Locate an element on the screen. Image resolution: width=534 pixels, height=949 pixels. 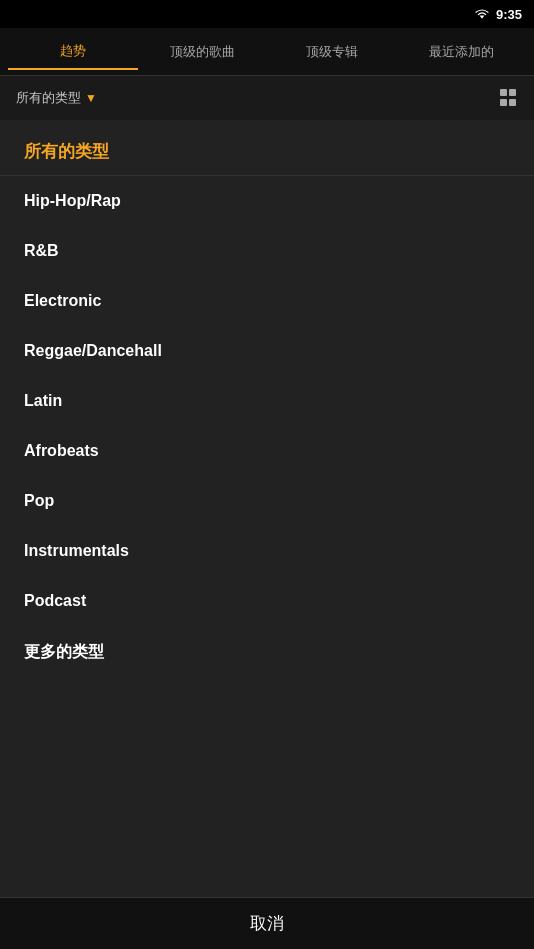
nav-tab-top-songs: 顶级的歌曲 is located at coordinates (203, 52).